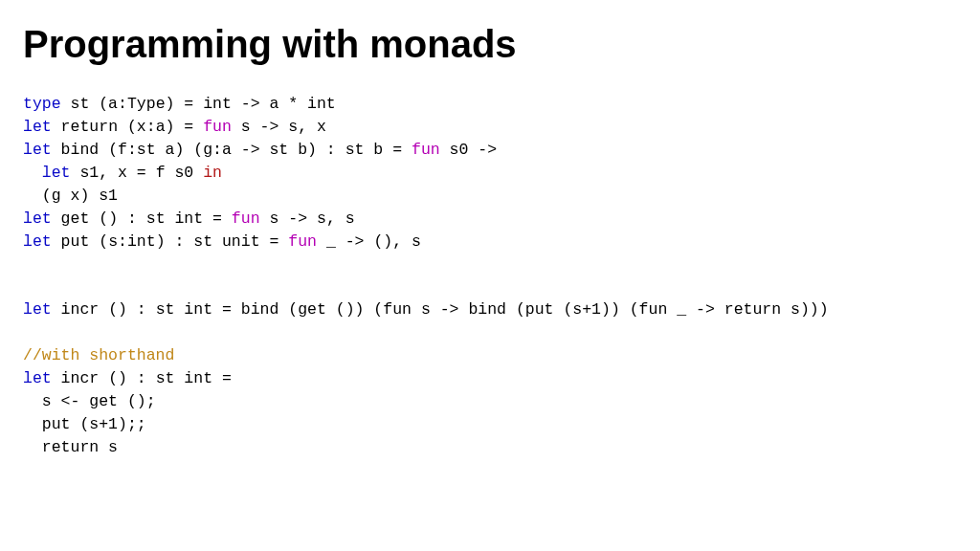  Describe the element at coordinates (308, 218) in the screenshot. I see `code-text: s -> s, s` at that location.